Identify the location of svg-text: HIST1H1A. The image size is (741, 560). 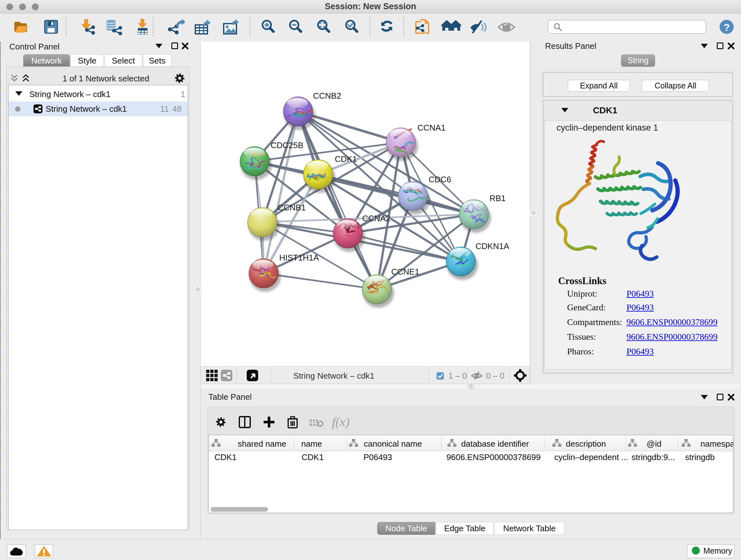
(299, 258).